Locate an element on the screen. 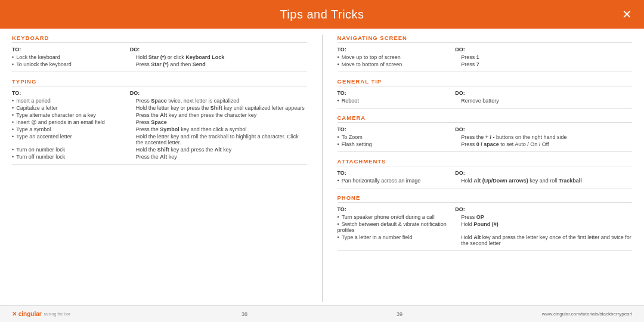  row-to: •Capitalize a letter is located at coordinates (74, 108).